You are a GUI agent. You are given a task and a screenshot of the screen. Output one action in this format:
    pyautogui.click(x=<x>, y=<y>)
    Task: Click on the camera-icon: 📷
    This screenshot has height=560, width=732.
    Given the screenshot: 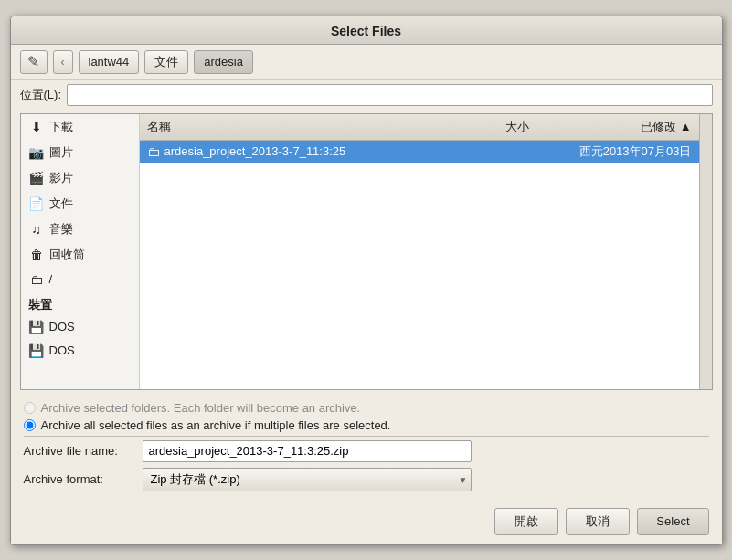 What is the action you would take?
    pyautogui.click(x=37, y=153)
    